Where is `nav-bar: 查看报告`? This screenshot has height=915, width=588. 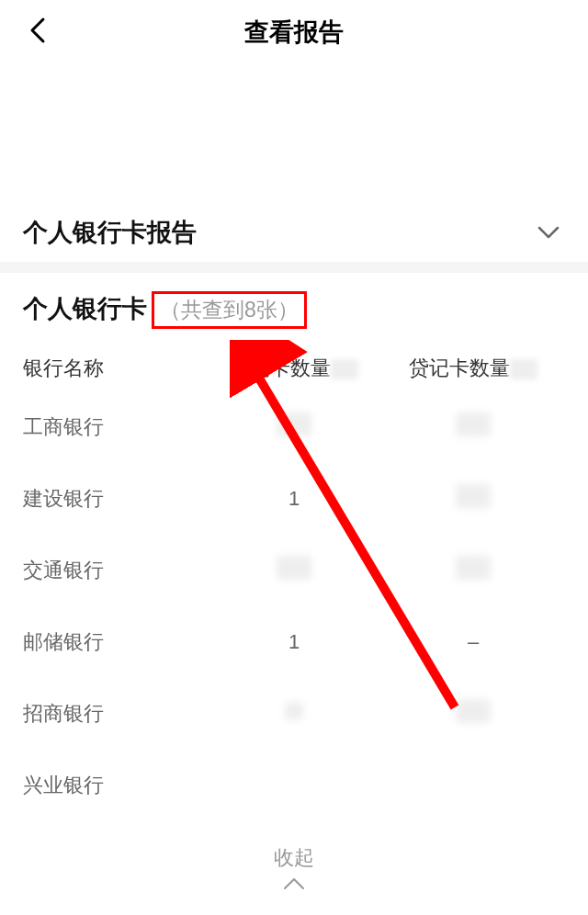 nav-bar: 查看报告 is located at coordinates (294, 32).